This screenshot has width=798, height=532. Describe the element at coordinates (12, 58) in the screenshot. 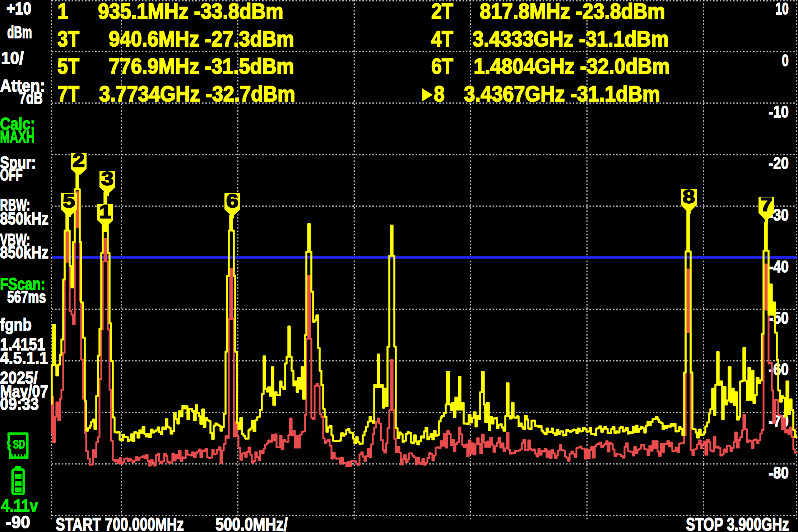

I see `svg-text: 10/` at that location.